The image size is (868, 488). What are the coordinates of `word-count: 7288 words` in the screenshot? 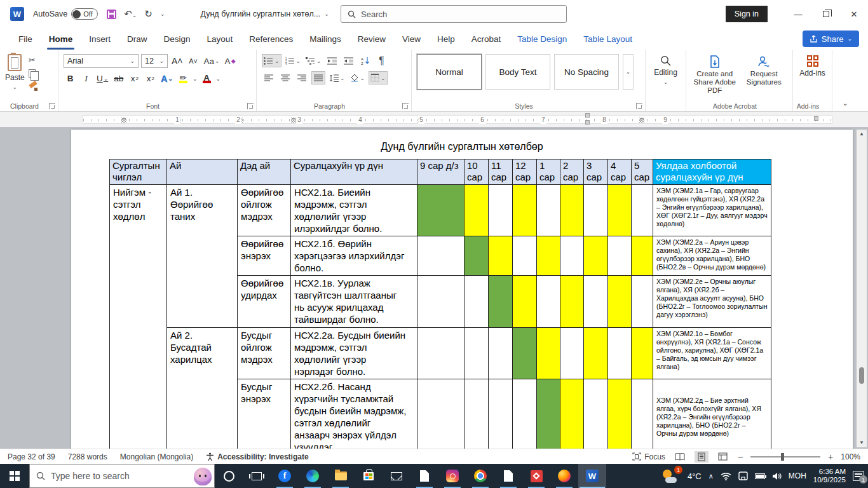 It's located at (88, 457).